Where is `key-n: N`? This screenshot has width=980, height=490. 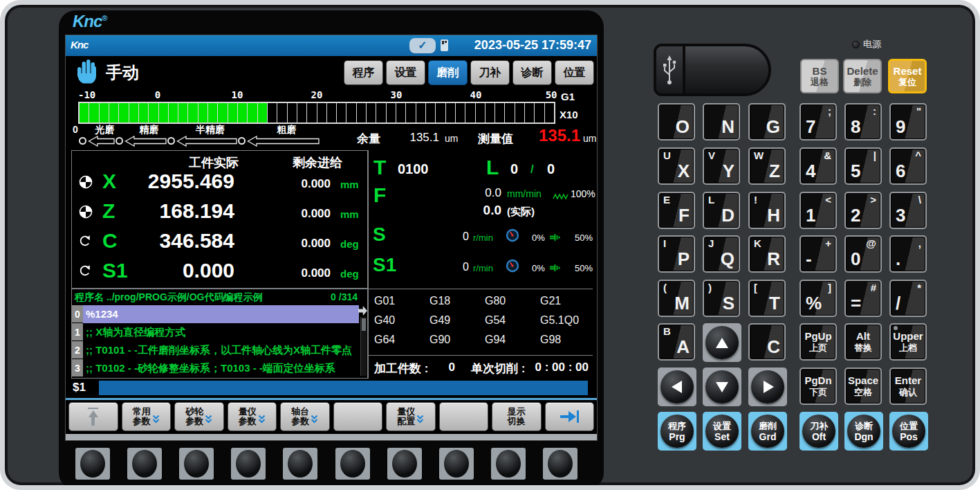 key-n: N is located at coordinates (721, 122).